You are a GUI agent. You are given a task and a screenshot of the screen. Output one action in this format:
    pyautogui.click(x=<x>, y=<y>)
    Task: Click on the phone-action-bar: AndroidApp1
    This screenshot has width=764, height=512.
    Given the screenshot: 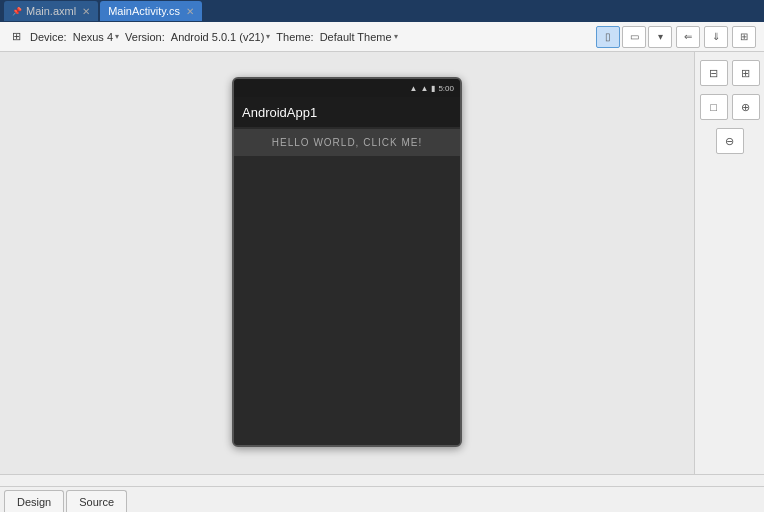 What is the action you would take?
    pyautogui.click(x=347, y=112)
    